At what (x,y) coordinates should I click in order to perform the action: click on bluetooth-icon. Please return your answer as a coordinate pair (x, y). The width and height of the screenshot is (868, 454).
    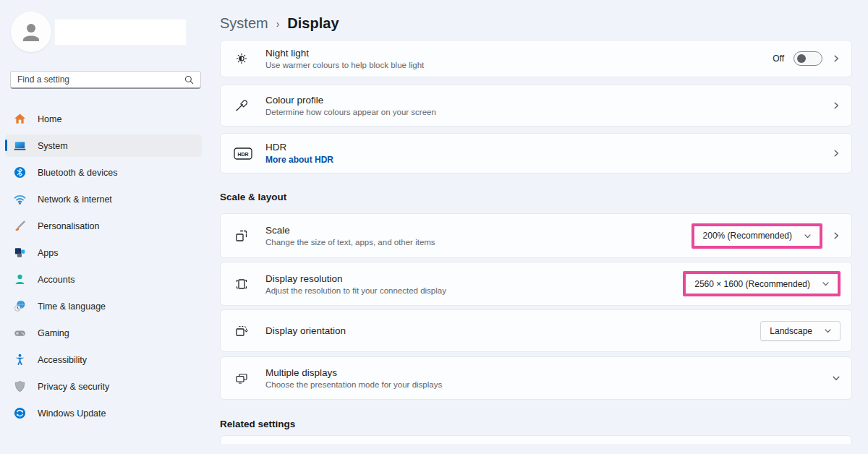
    Looking at the image, I should click on (20, 173).